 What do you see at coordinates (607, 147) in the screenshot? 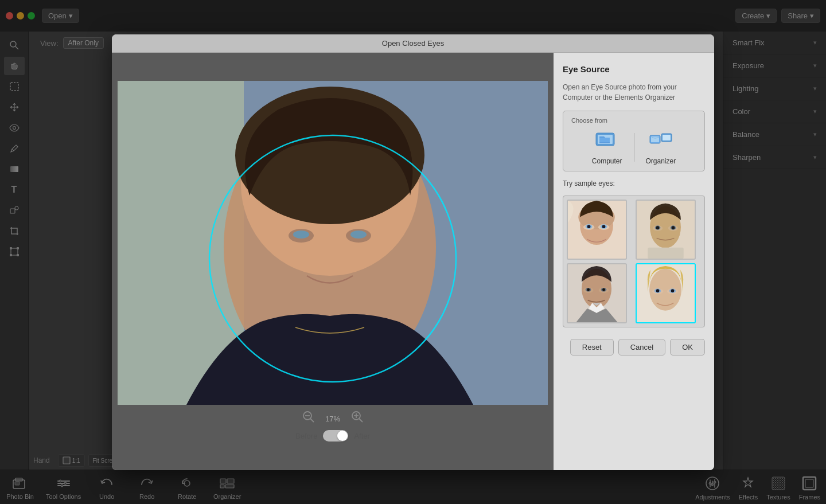
I see `computer-option: Computer` at bounding box center [607, 147].